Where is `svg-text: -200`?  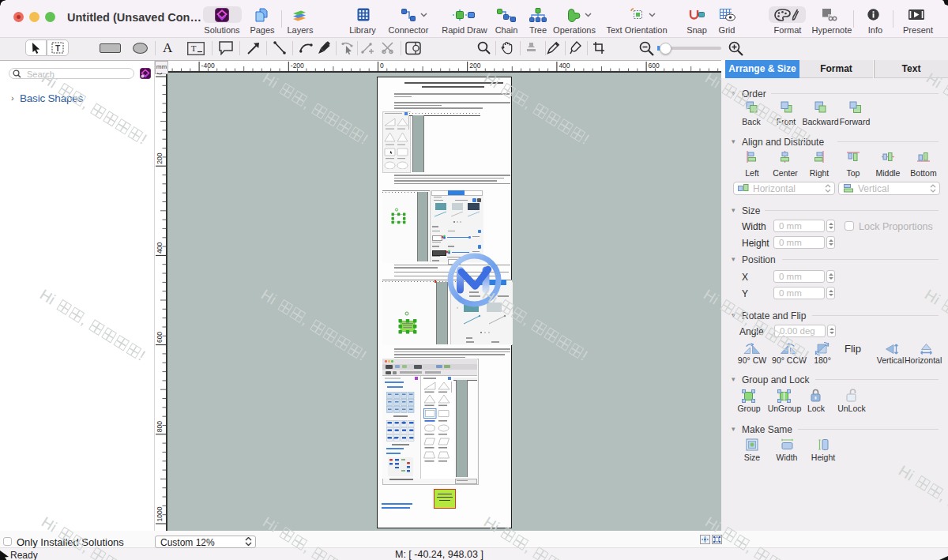
svg-text: -200 is located at coordinates (297, 66).